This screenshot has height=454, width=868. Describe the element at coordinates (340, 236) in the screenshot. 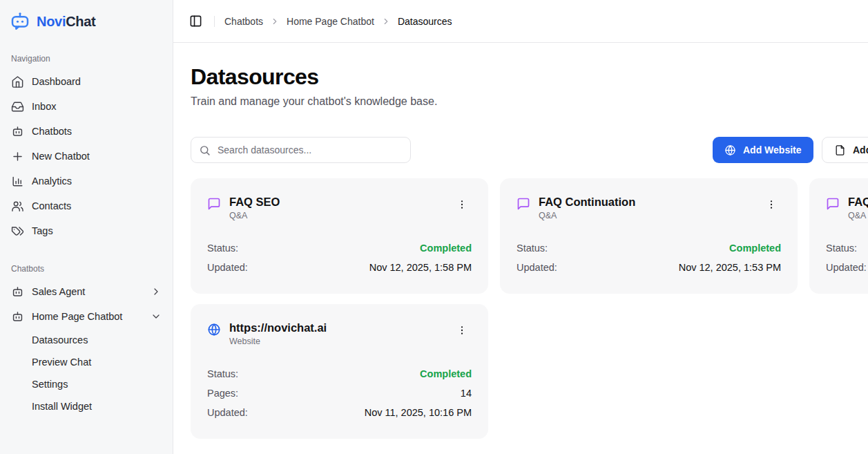

I see `datasource-card-faq-seo: FAQ SEO Q&A Status: Completed Updated: N…` at that location.